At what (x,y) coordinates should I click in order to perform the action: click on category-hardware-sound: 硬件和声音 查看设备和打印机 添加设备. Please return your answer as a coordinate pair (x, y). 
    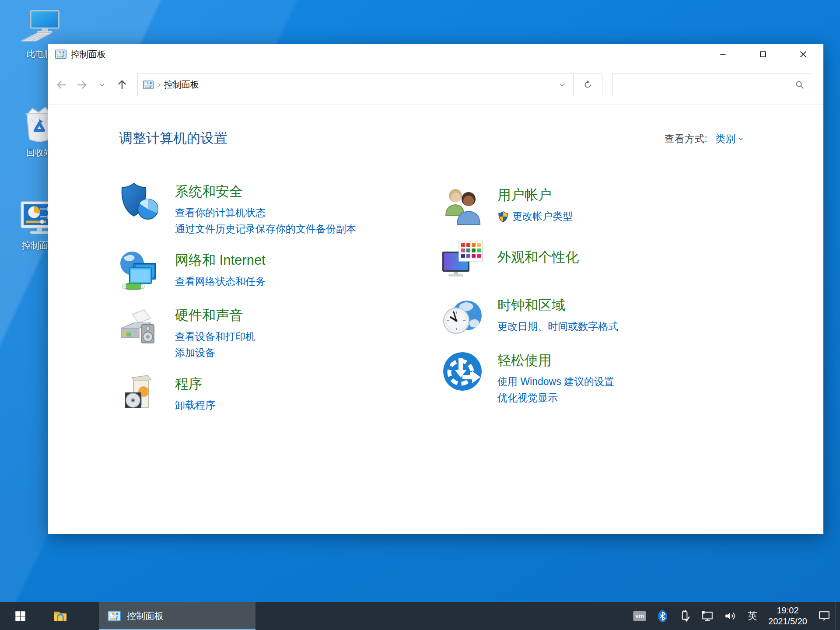
    Looking at the image, I should click on (280, 333).